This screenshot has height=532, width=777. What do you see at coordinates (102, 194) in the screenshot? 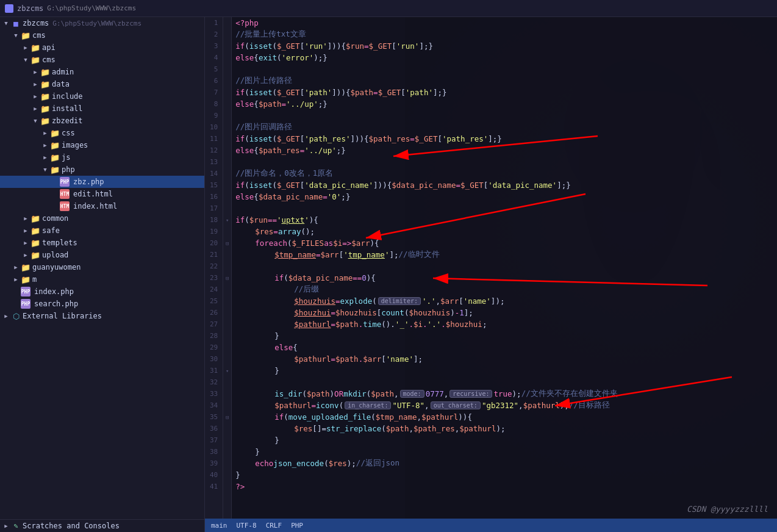
I see `tree-item-edit-html: ▶ HTM edit.html` at bounding box center [102, 194].